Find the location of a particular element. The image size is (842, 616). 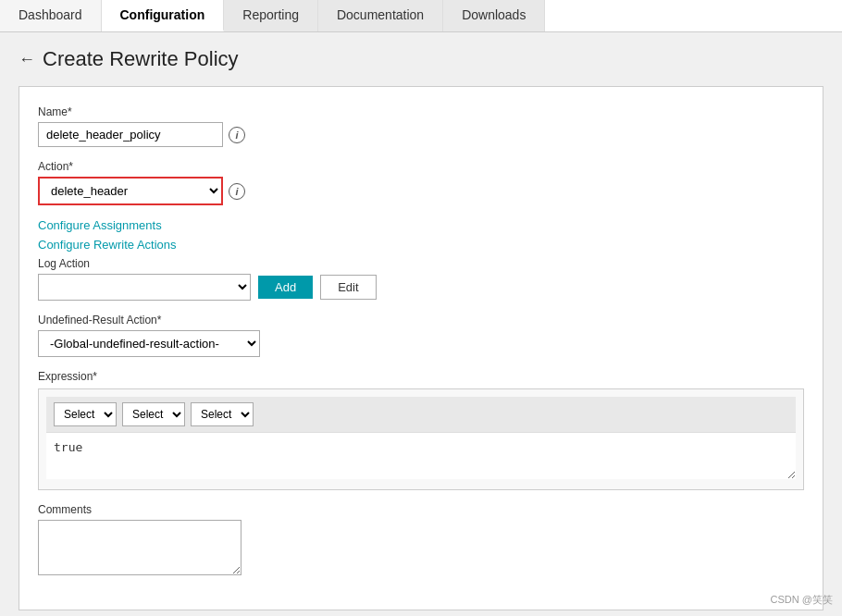

log-action-group: Log Action Add Edit is located at coordinates (421, 279).